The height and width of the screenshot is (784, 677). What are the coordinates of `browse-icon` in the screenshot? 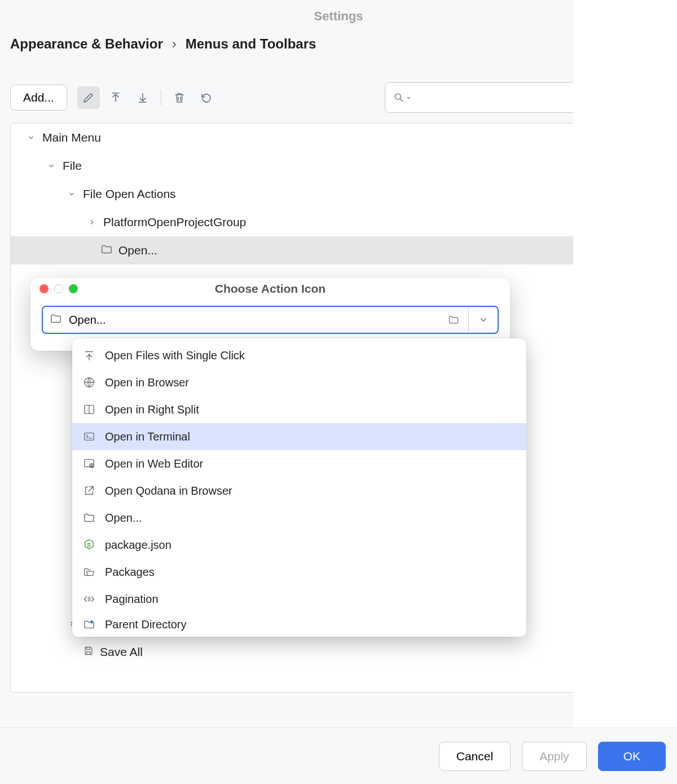 It's located at (454, 320).